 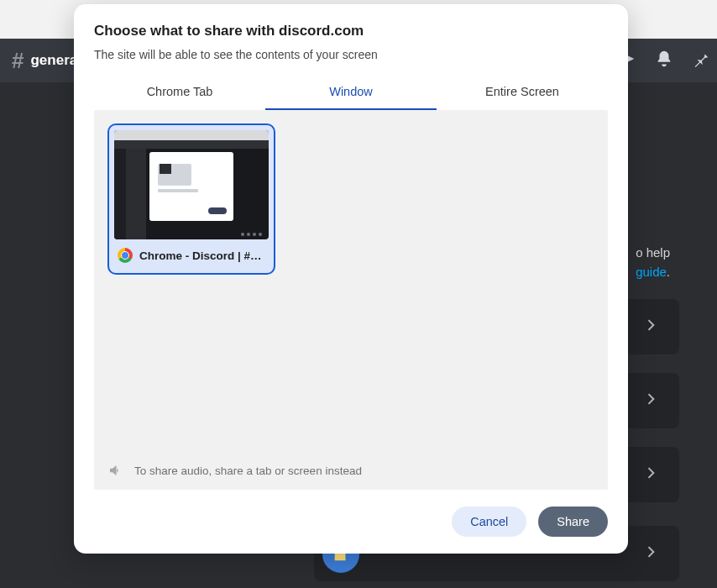 What do you see at coordinates (191, 199) in the screenshot?
I see `window-option: Chrome - Discord | #ge…` at bounding box center [191, 199].